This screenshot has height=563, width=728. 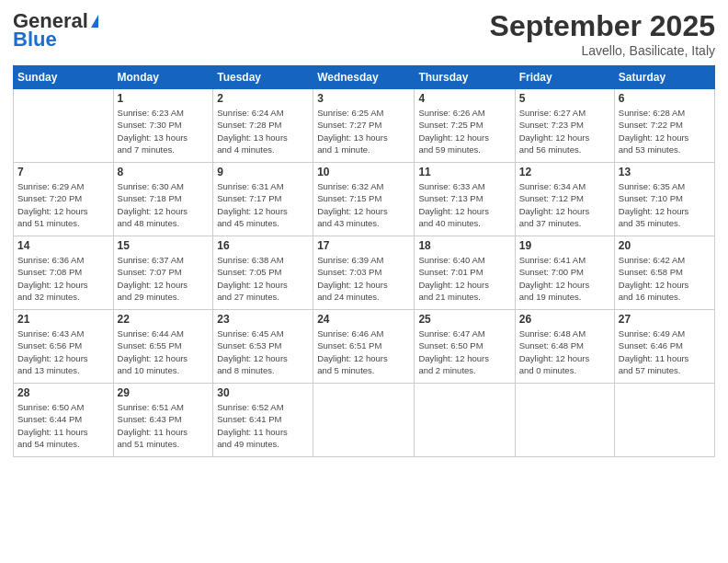 I want to click on calendar-week-2: 7Sunrise: 6:29 AMSunset: 7:20 PMDaylight…, so click(x=364, y=200).